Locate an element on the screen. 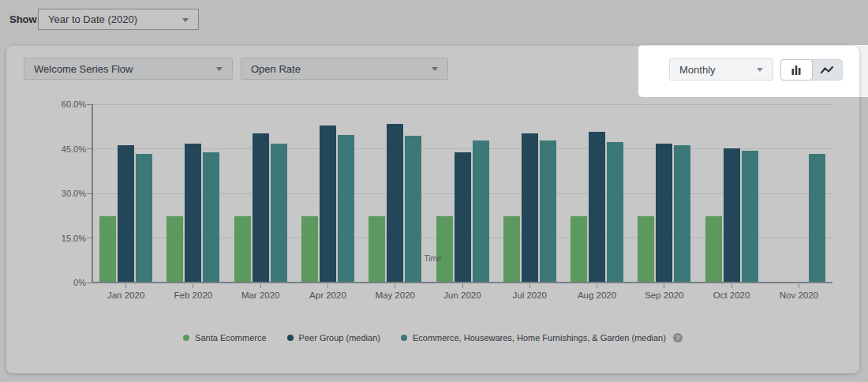  line-chart-toggle-button is located at coordinates (827, 69).